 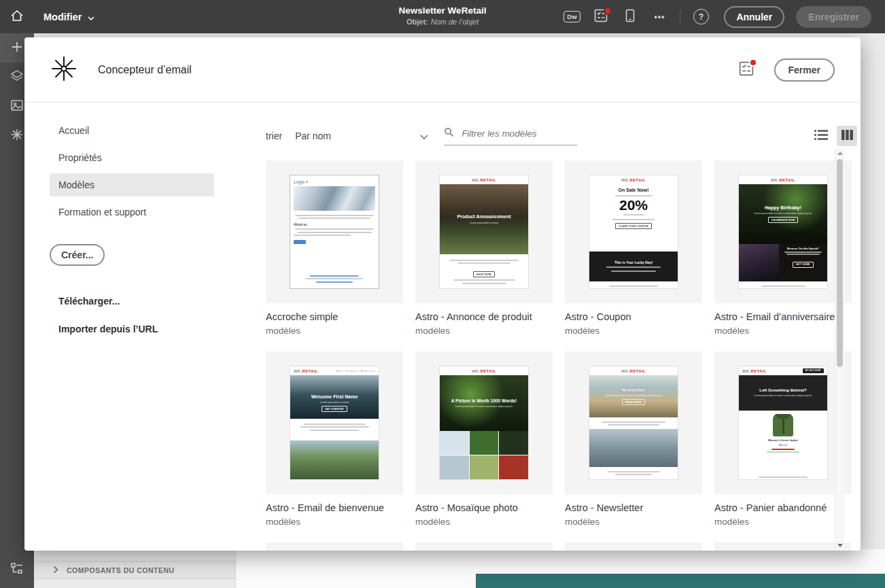 What do you see at coordinates (484, 455) in the screenshot?
I see `photo-mosaic` at bounding box center [484, 455].